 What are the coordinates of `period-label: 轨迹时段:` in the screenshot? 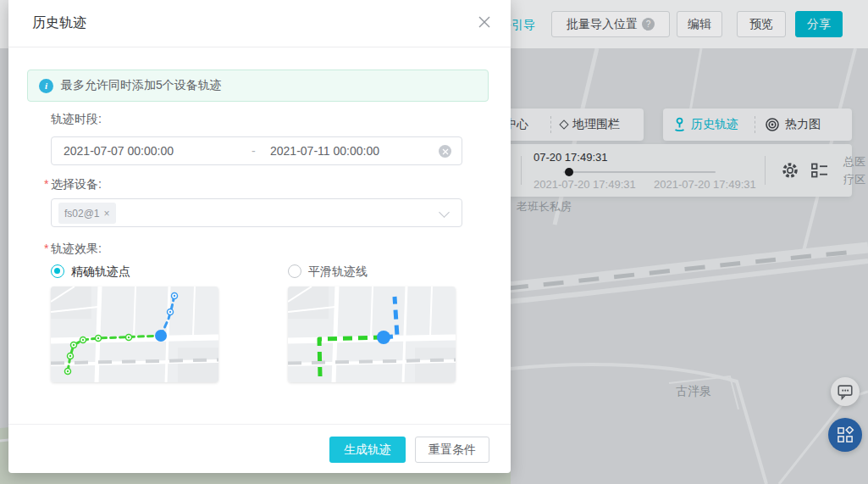 It's located at (76, 120).